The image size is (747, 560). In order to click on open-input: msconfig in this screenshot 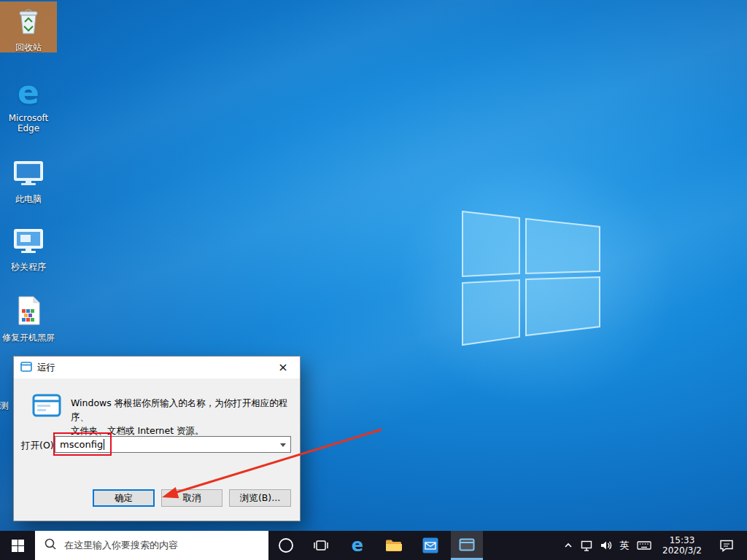, I will do `click(173, 445)`.